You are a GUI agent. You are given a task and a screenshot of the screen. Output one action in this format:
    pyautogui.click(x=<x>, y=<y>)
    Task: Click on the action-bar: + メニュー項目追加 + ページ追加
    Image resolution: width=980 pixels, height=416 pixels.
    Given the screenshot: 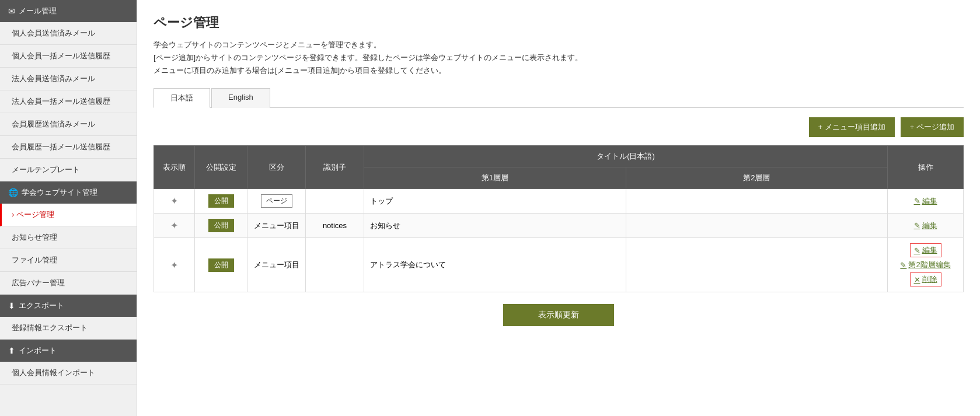 What is the action you would take?
    pyautogui.click(x=559, y=127)
    